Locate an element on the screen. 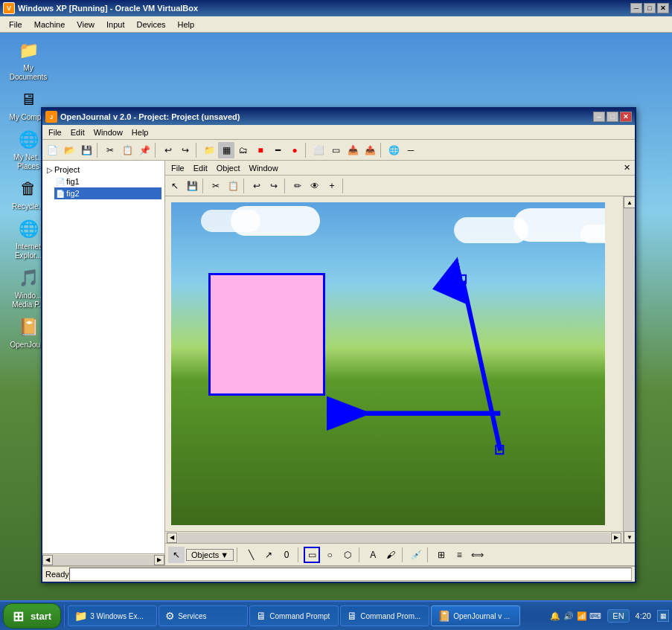  status-input is located at coordinates (351, 574).